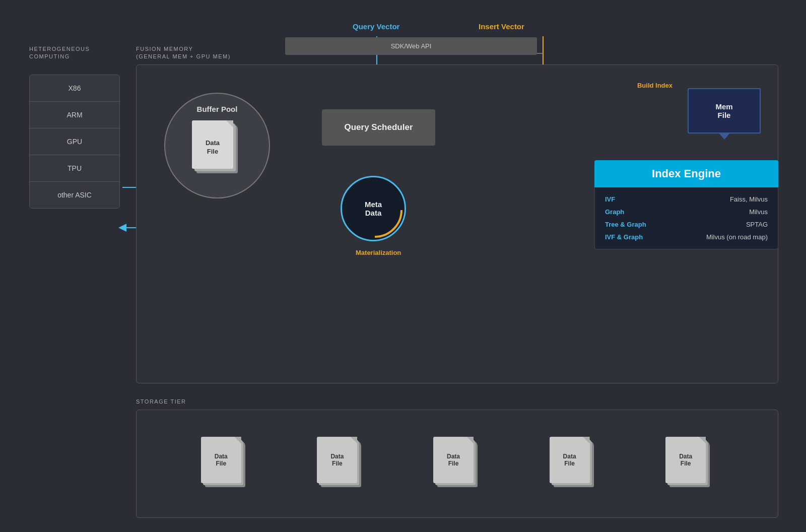  I want to click on insert-vector-label: Insert Vector, so click(502, 26).